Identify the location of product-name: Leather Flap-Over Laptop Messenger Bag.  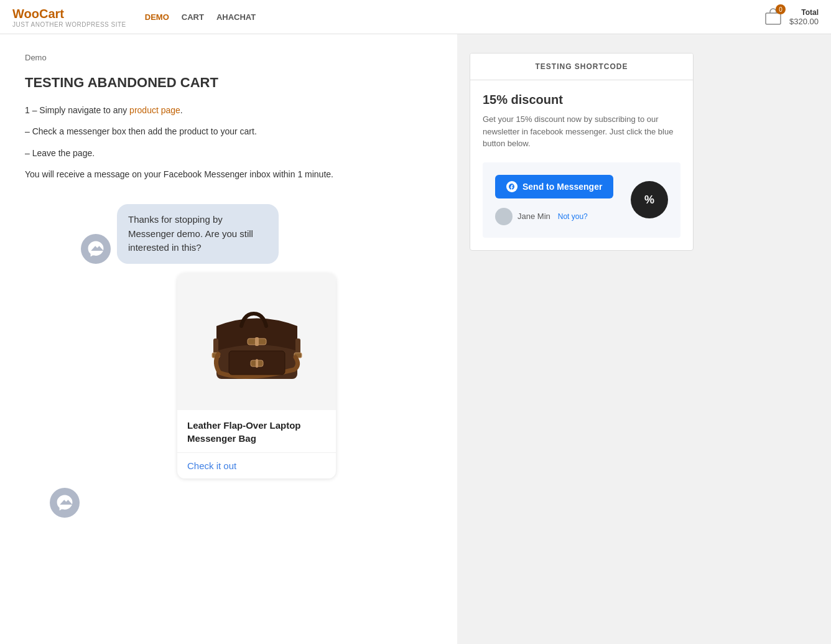
(256, 432).